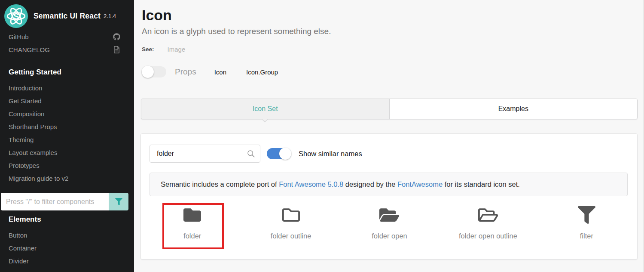  Describe the element at coordinates (177, 49) in the screenshot. I see `see-link-image: Image` at that location.